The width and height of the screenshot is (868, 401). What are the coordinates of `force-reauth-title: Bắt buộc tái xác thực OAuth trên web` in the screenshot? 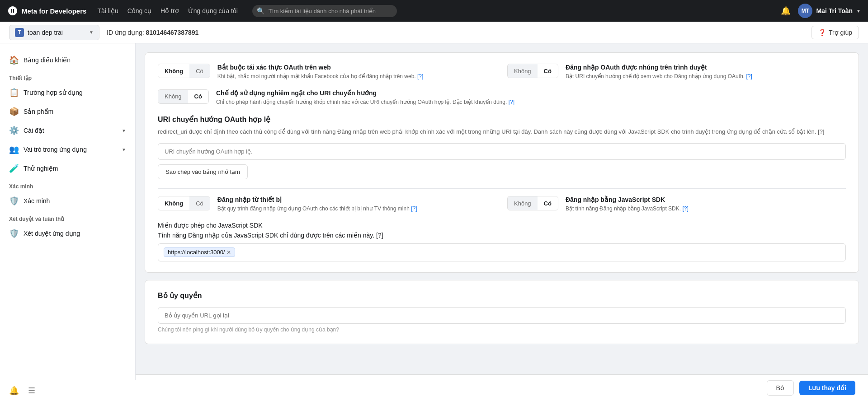 It's located at (321, 67).